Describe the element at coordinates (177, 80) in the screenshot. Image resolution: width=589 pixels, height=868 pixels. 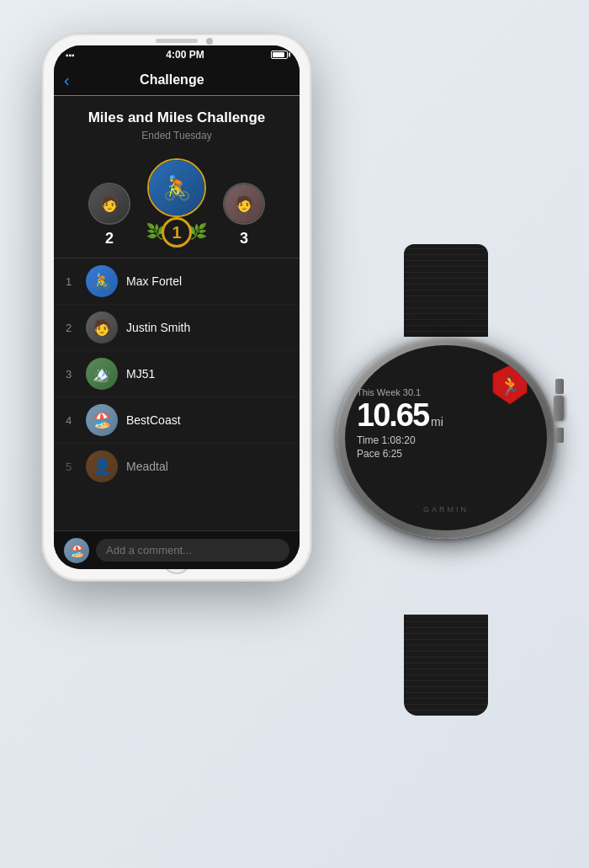
I see `nav-bar: ‹ Challenge` at that location.